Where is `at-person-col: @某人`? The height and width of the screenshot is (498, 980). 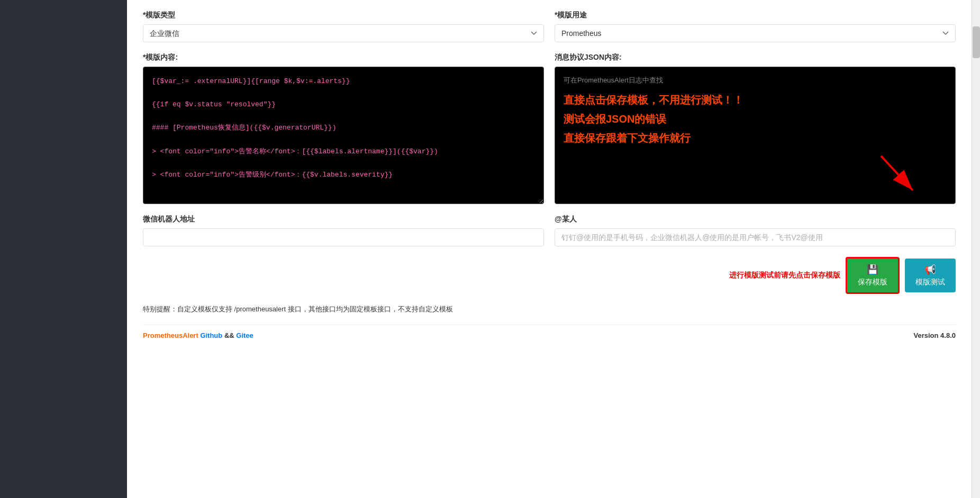 at-person-col: @某人 is located at coordinates (755, 230).